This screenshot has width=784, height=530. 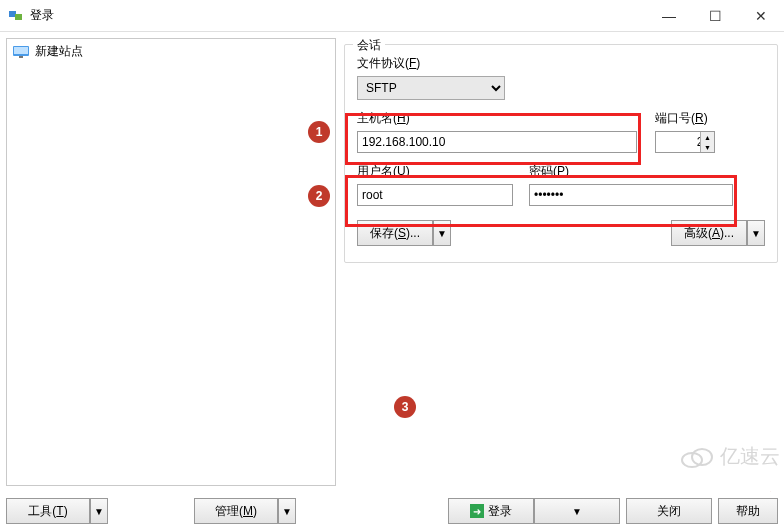 What do you see at coordinates (709, 233) in the screenshot?
I see `advanced-button: 高级(A)...` at bounding box center [709, 233].